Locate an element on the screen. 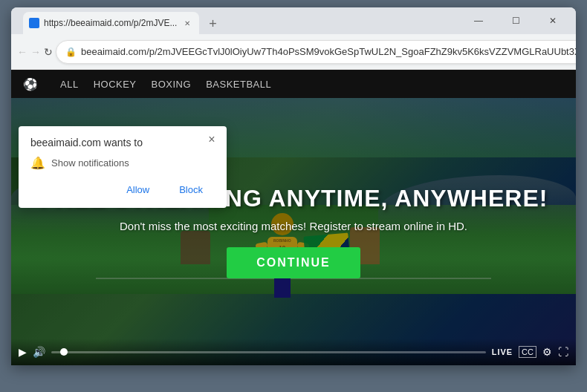 The width and height of the screenshot is (587, 392). video-subtext: Don't miss the most exciting matches! Re… is located at coordinates (294, 226).